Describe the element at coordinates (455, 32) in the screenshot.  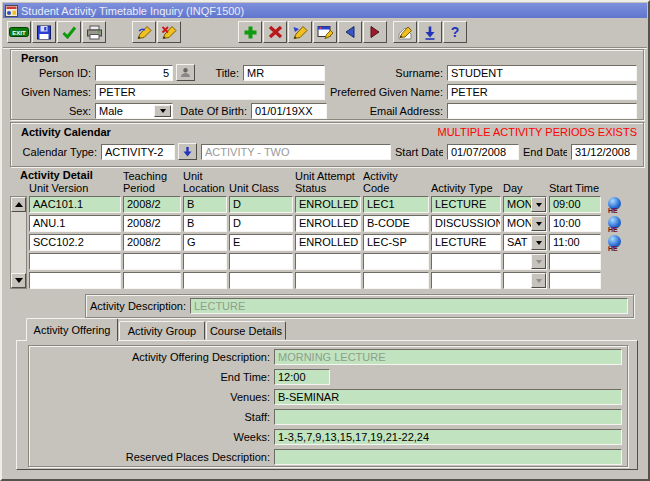
I see `help-button: ?` at that location.